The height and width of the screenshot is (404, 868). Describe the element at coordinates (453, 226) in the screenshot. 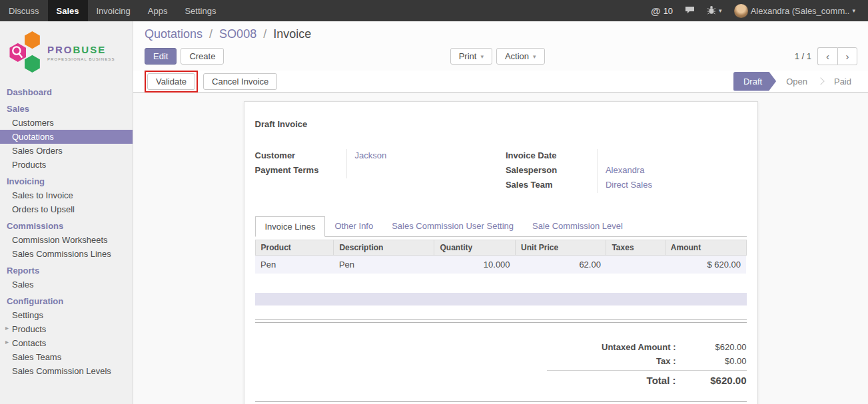

I see `tab-sales-commission-user-setting: Sales Commission User Setting` at that location.